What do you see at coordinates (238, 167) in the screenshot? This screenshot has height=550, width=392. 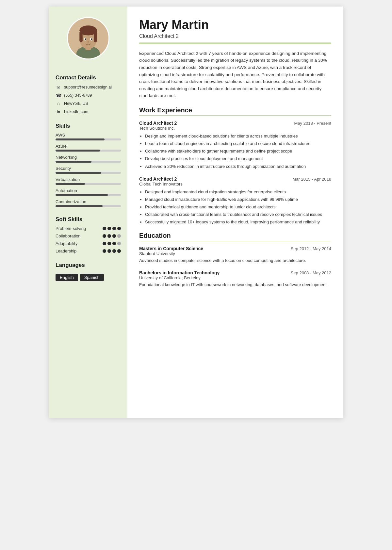 I see `work-bullet: Achieved a 20% reduction in infrastructu…` at bounding box center [238, 167].